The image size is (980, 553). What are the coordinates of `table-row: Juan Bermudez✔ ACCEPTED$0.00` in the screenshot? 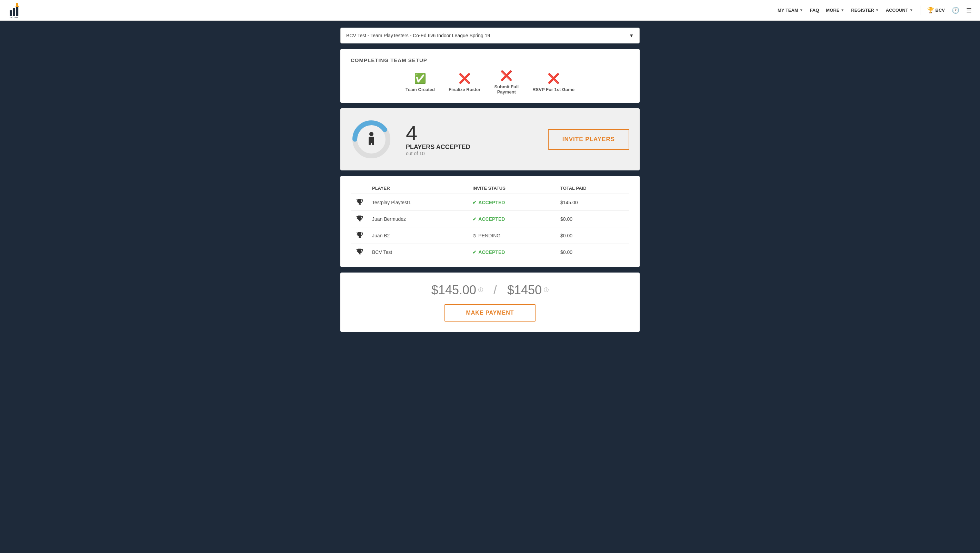 It's located at (490, 219).